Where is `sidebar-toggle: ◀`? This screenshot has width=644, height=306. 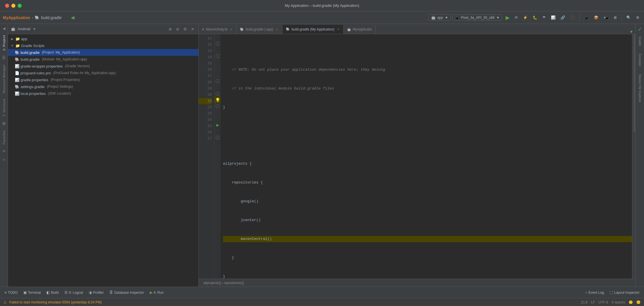 sidebar-toggle: ◀ is located at coordinates (4, 28).